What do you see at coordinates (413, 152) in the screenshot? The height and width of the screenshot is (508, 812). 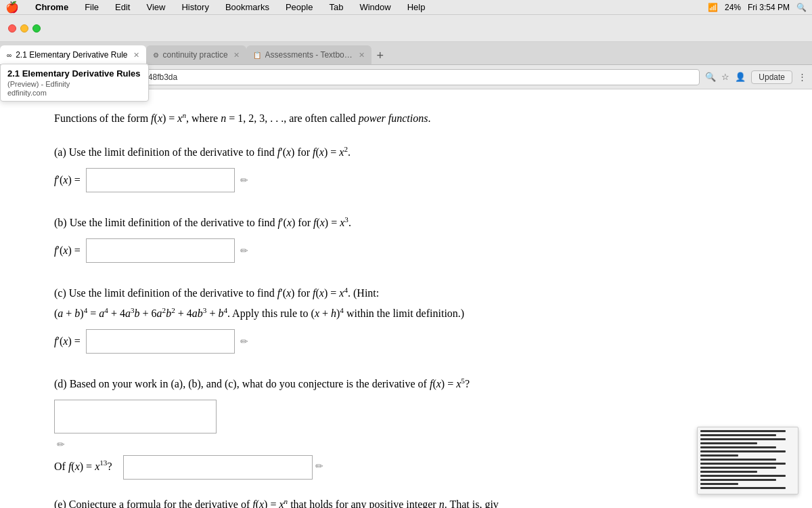 I see `part-a-question: (a) Use the limit definition of the deri…` at bounding box center [413, 152].